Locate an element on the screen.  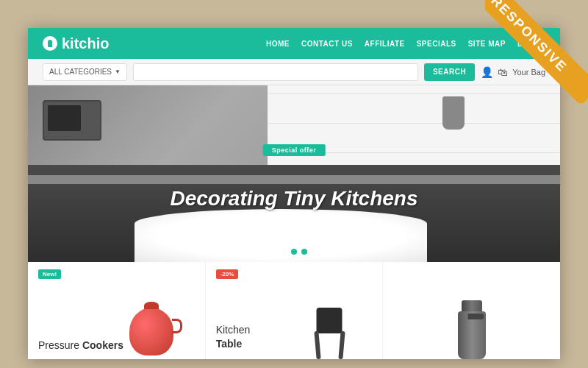
product-title-2: KitchenTable is located at coordinates (234, 337).